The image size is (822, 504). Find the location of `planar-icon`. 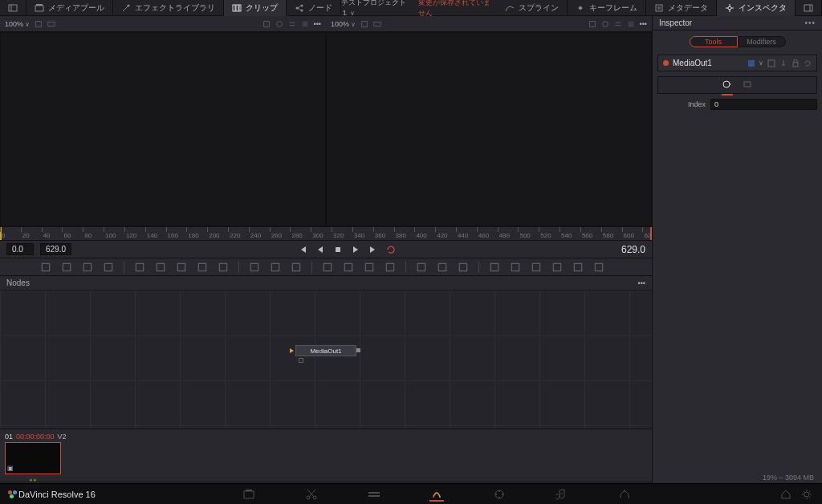

planar-icon is located at coordinates (421, 267).